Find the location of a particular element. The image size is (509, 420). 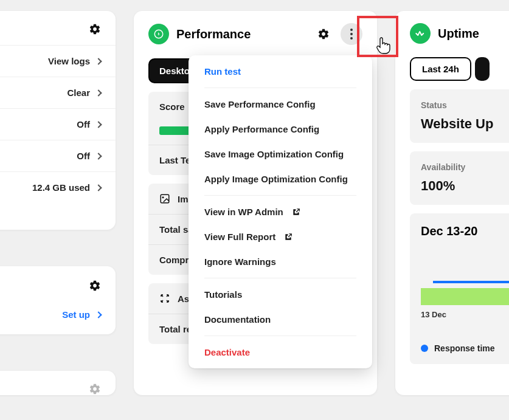

menu-apply-perf-config: Apply Performance Config is located at coordinates (280, 129).